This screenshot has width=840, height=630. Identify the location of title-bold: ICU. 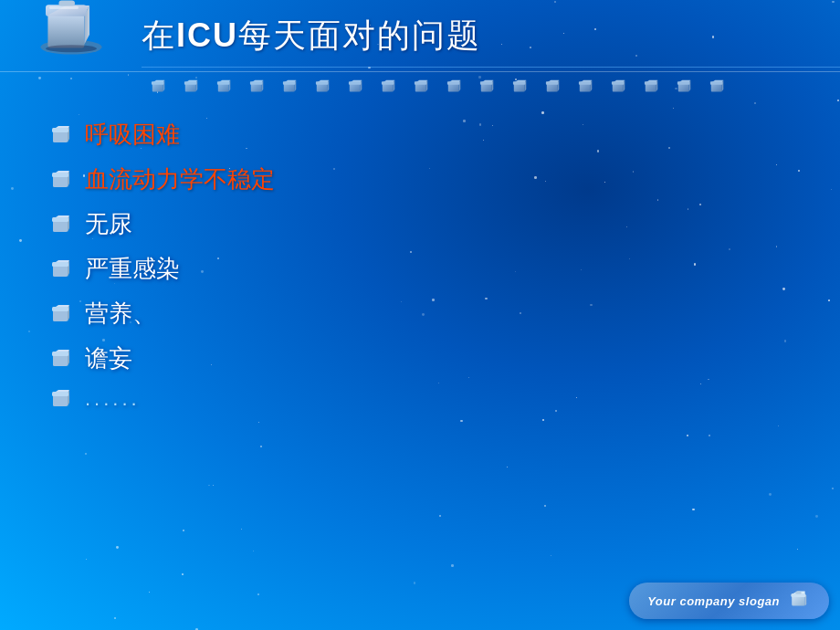
(207, 35).